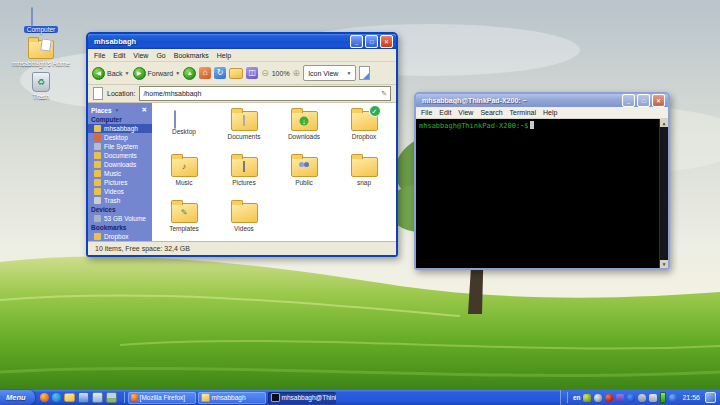 This screenshot has width=720, height=405. Describe the element at coordinates (192, 56) in the screenshot. I see `menu-bookmarks: Bookmarks` at that location.